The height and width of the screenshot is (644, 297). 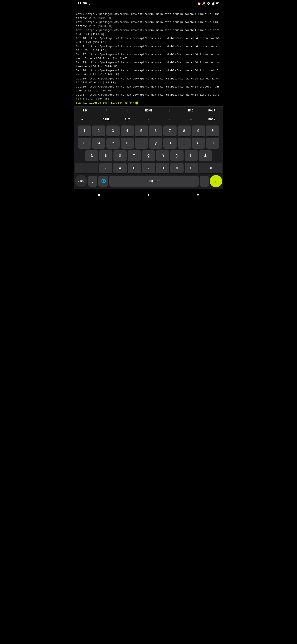 What do you see at coordinates (106, 103) in the screenshot?
I see `terminal-progress-line: 50% [17 libgrpc 1964 kB/3654 kB 54%]` at bounding box center [106, 103].